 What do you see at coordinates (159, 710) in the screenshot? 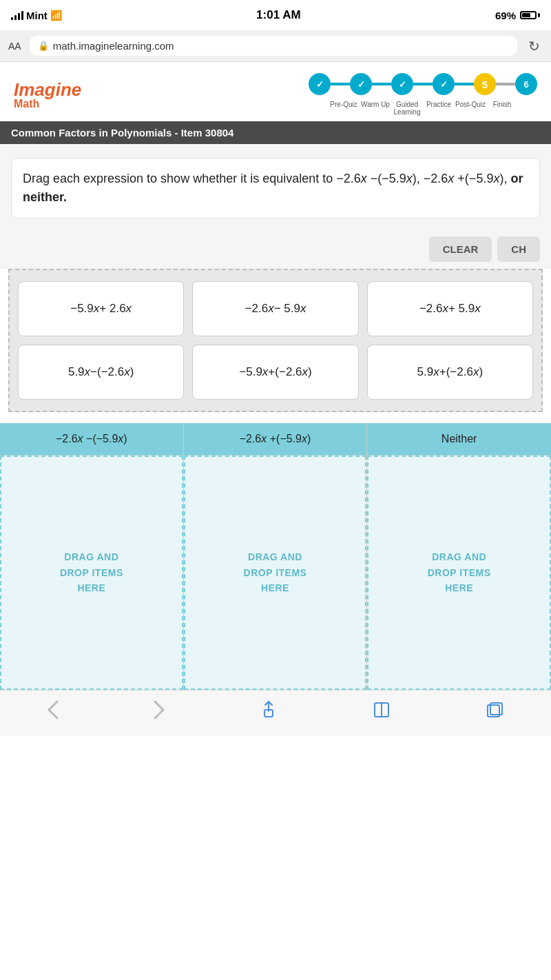
I see `forward-button` at bounding box center [159, 710].